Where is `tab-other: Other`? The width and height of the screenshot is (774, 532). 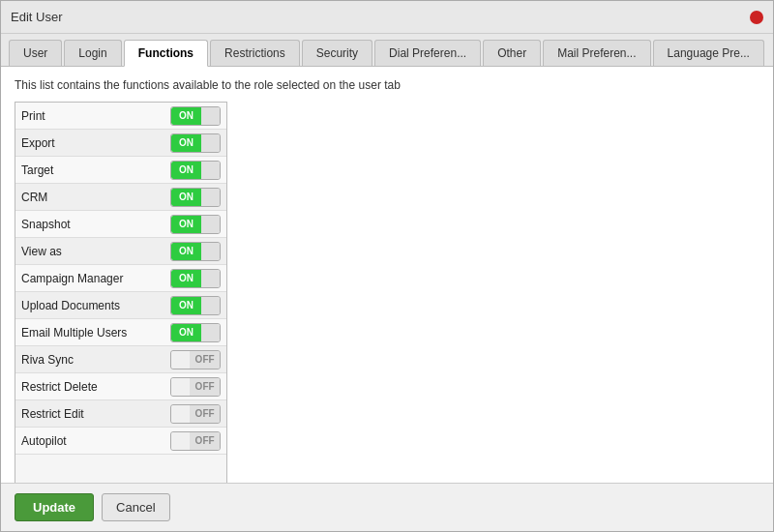 tab-other: Other is located at coordinates (512, 52).